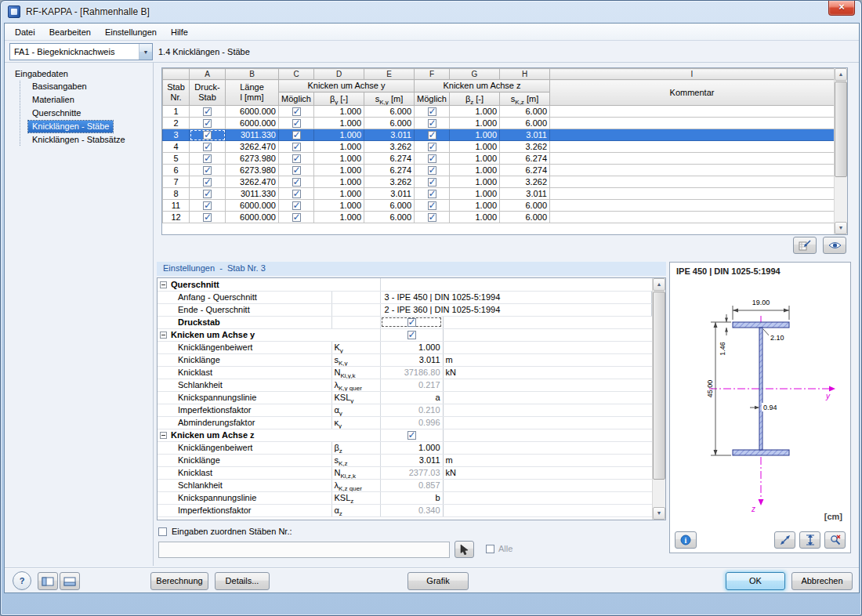 This screenshot has width=862, height=616. Describe the element at coordinates (525, 135) in the screenshot. I see `cell-sk-z: 3.011` at that location.